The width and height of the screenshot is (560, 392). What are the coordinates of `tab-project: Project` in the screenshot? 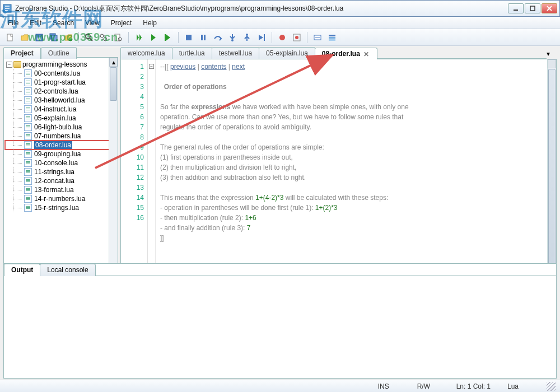 It's located at (22, 53).